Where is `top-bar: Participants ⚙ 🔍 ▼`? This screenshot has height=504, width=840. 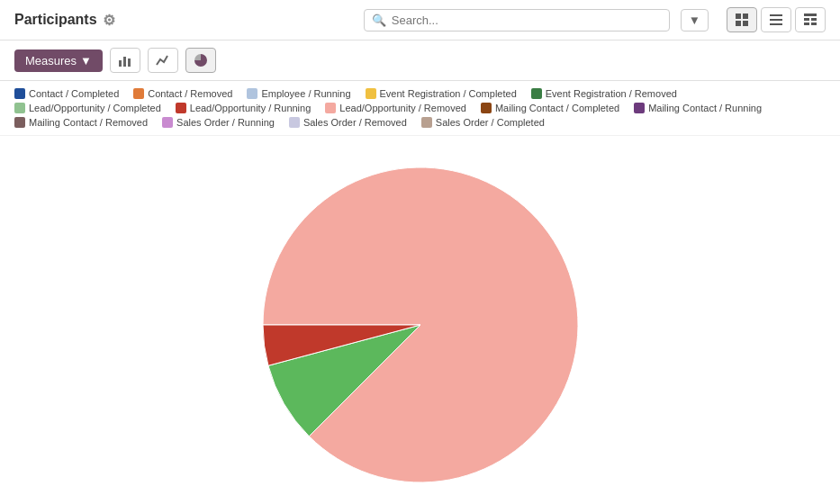 top-bar: Participants ⚙ 🔍 ▼ is located at coordinates (420, 20).